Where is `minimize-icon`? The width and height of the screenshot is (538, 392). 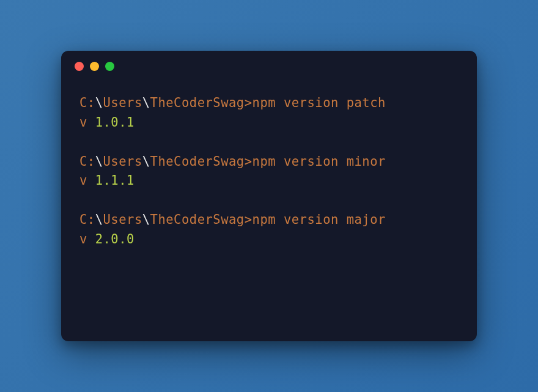
minimize-icon is located at coordinates (94, 66).